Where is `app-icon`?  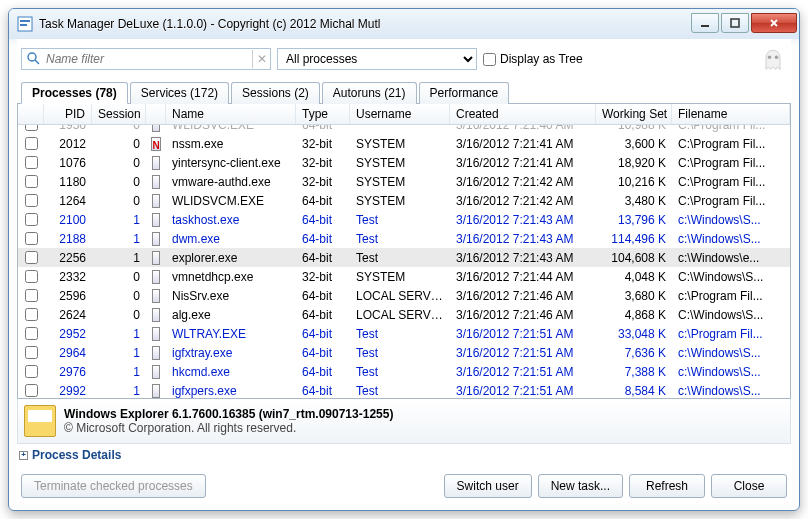 app-icon is located at coordinates (25, 24).